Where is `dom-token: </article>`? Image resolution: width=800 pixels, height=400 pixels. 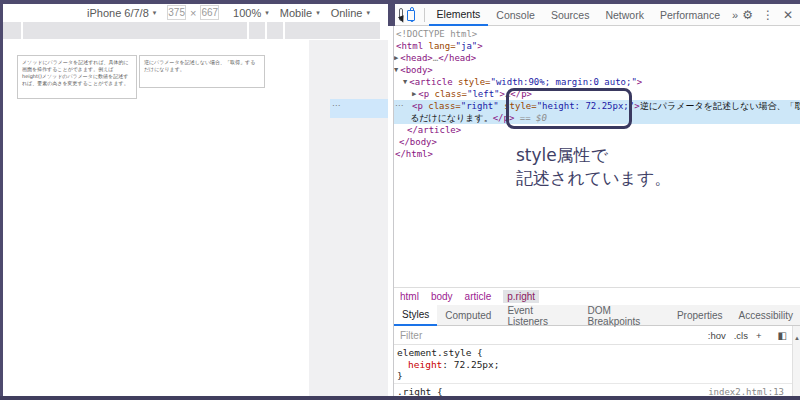
dom-token: </article> is located at coordinates (434, 130).